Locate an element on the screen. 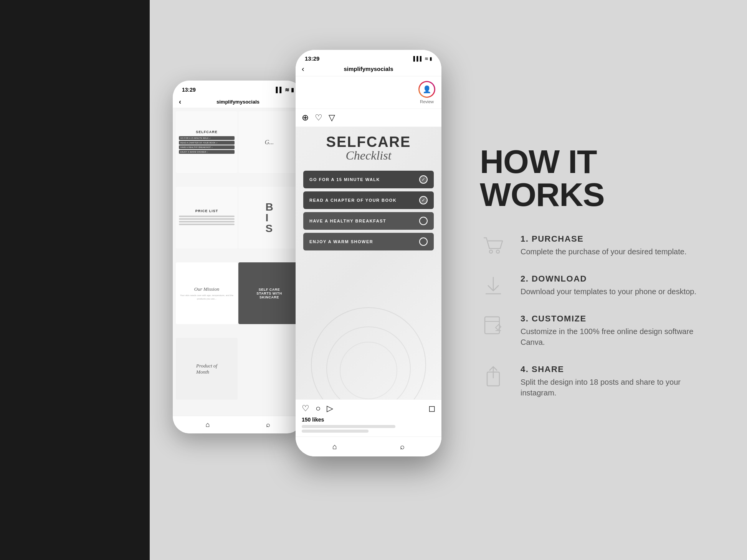  front-username: simplifymysocials is located at coordinates (369, 69).